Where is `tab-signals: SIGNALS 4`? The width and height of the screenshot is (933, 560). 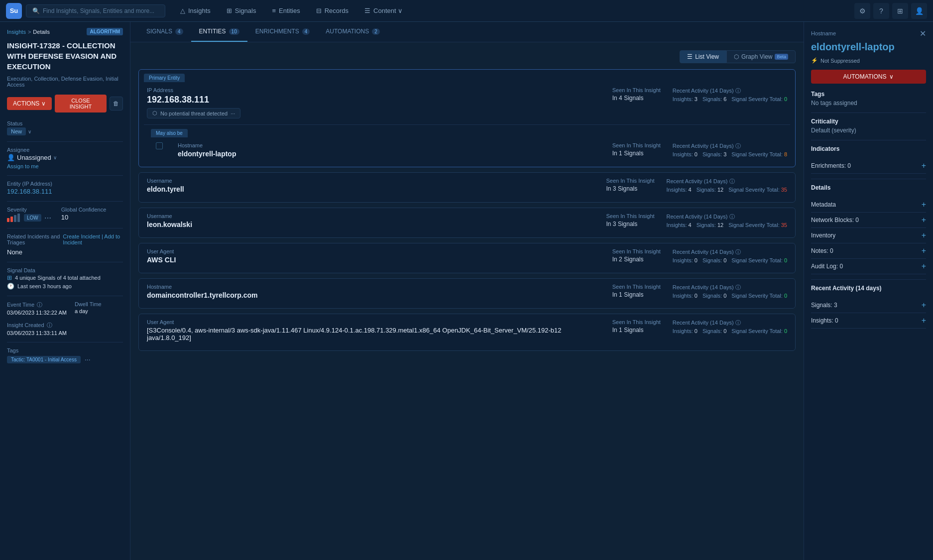
tab-signals: SIGNALS 4 is located at coordinates (165, 32).